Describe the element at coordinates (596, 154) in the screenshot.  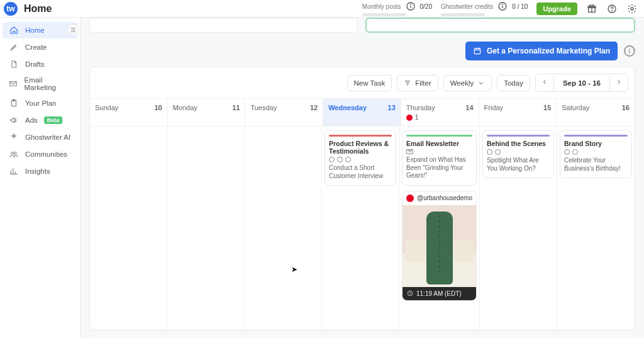
I see `content-prompt-card: Brand Story Celebrate Your Business's Bi…` at that location.